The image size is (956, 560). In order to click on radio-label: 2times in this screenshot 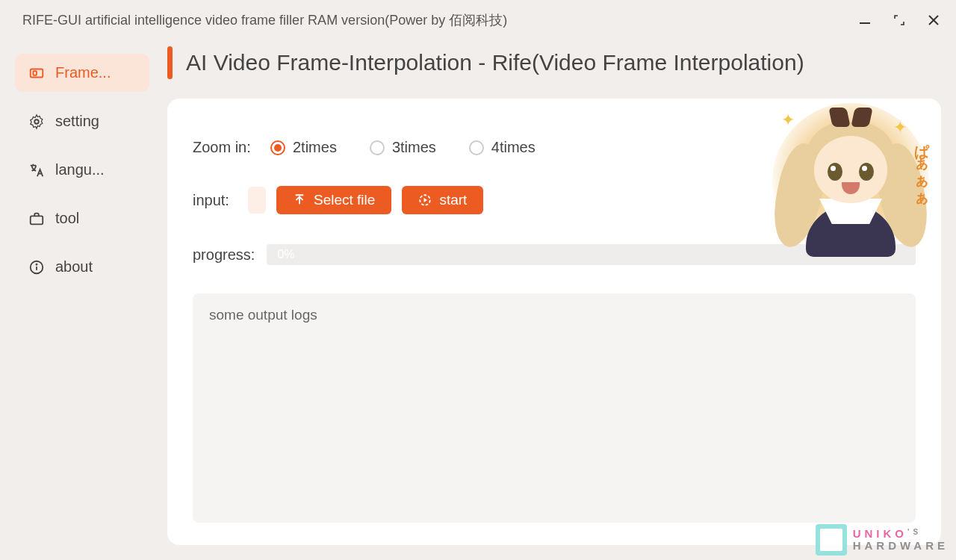, I will do `click(315, 148)`.